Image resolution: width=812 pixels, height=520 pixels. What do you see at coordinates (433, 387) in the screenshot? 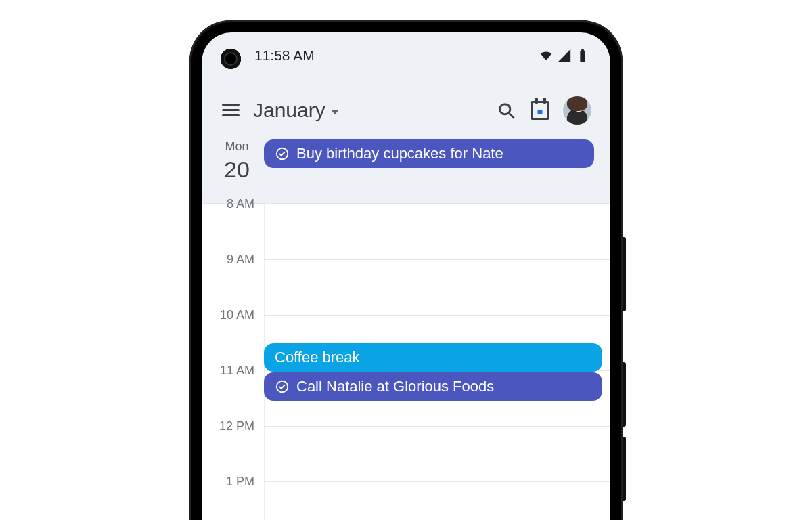
I see `event-call-task: Call Natalie at Glorious Foods` at bounding box center [433, 387].